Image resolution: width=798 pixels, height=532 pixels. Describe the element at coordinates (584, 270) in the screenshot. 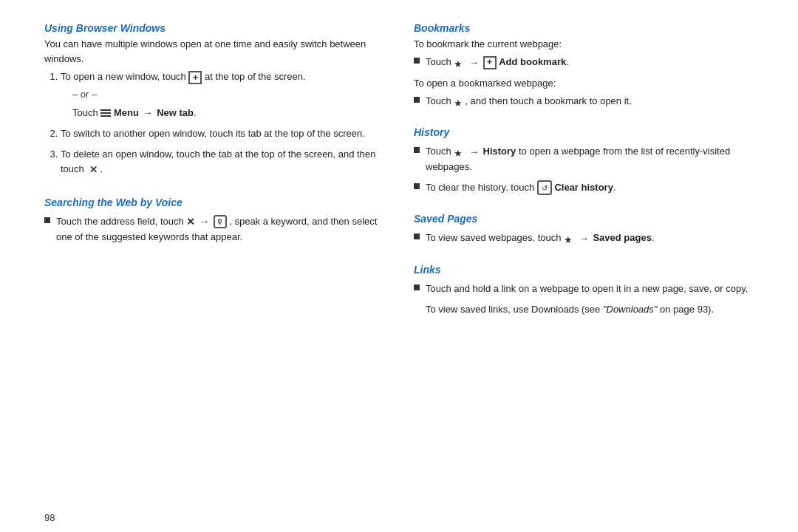

I see `section-title-links: Links` at that location.